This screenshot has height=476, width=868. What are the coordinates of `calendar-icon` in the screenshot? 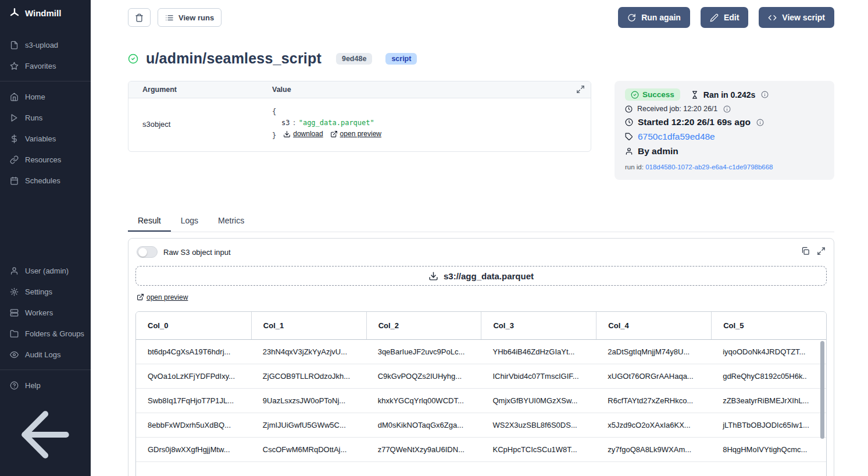 It's located at (14, 180).